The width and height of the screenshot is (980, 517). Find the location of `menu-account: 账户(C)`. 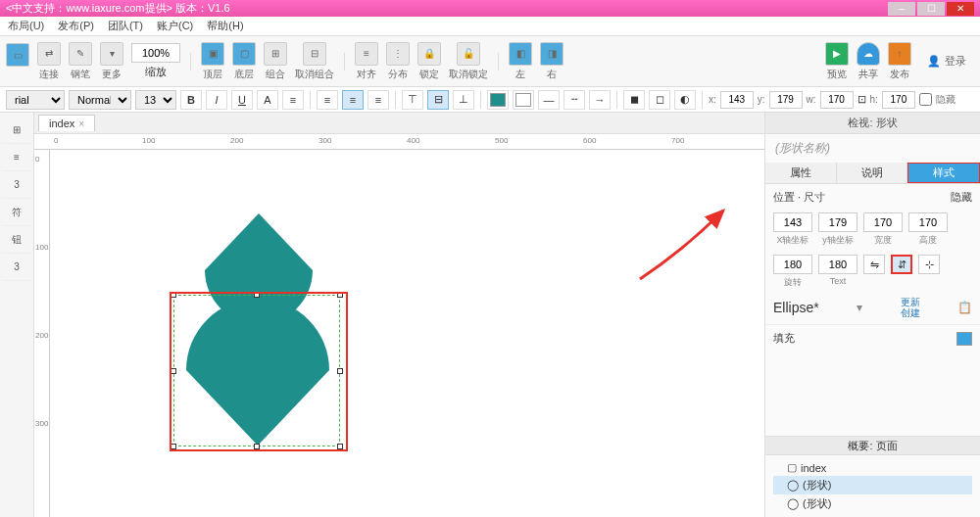

menu-account: 账户(C) is located at coordinates (174, 25).